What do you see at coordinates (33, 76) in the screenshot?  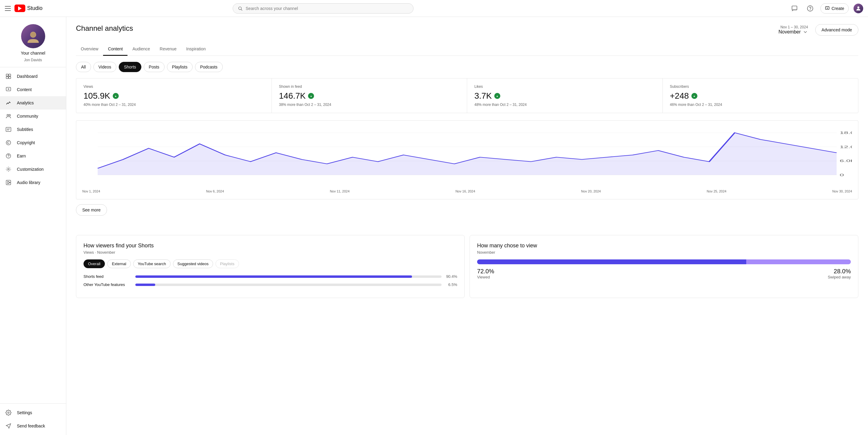 I see `sidebar-item-dashboard: Dashboard` at bounding box center [33, 76].